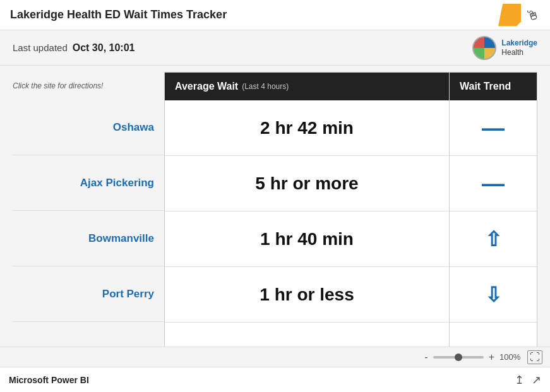 Image resolution: width=550 pixels, height=392 pixels. Describe the element at coordinates (537, 380) in the screenshot. I see `open-external-icon: ↗` at that location.